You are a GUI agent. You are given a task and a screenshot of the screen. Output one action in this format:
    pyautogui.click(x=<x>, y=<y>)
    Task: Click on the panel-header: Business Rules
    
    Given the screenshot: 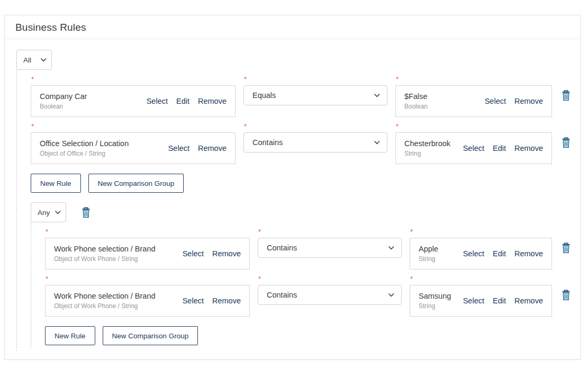 What is the action you would take?
    pyautogui.click(x=292, y=28)
    